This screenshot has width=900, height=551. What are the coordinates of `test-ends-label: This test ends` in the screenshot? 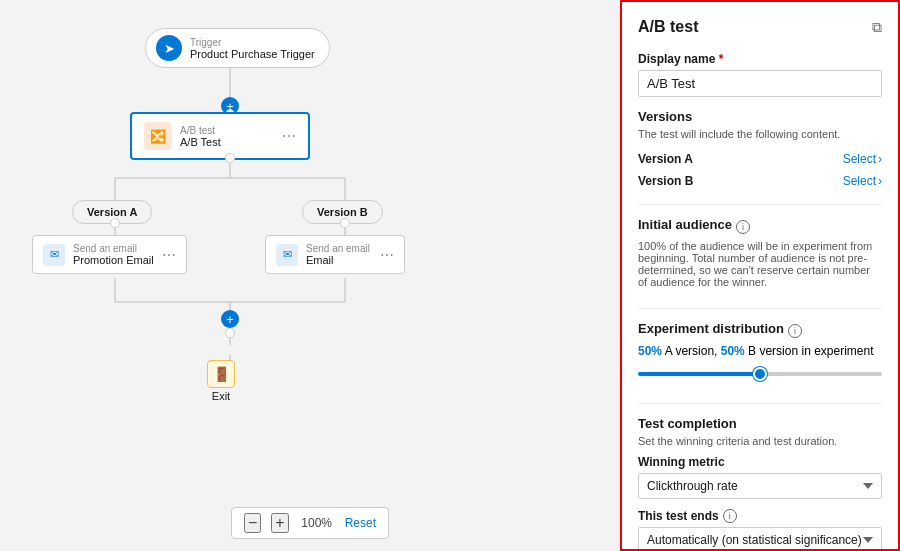 It's located at (678, 516).